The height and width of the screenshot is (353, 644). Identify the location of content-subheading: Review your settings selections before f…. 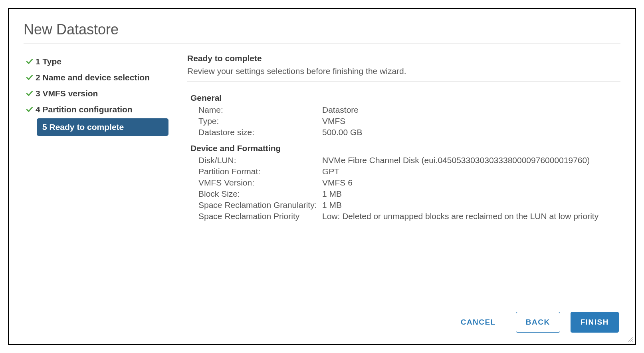
(404, 71).